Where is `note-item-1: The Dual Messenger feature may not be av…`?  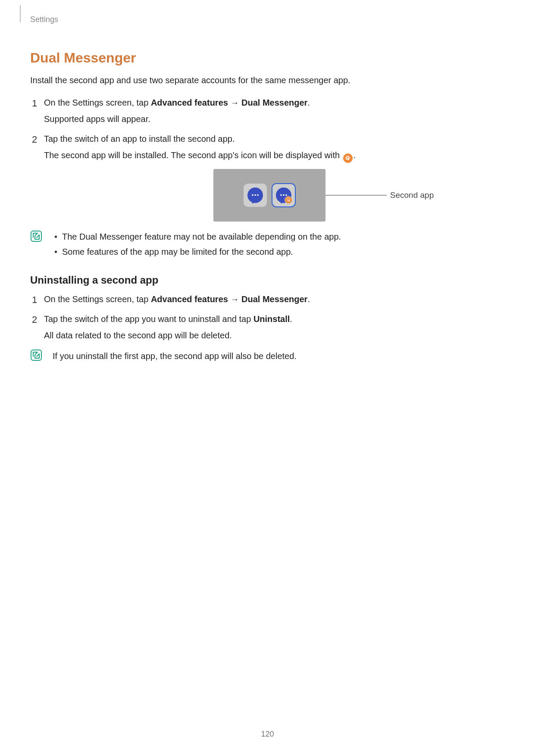
note-item-1: The Dual Messenger feature may not be av… is located at coordinates (197, 237).